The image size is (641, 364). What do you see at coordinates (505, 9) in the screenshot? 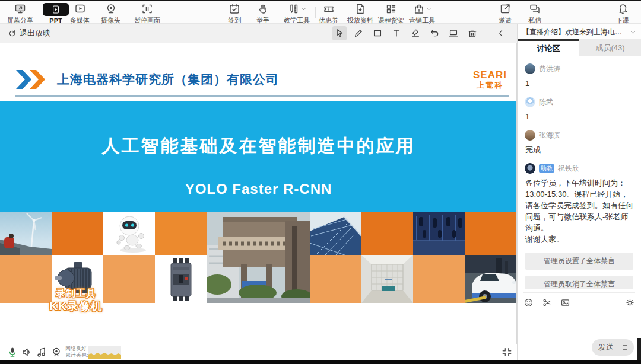
I see `share-invite-icon` at bounding box center [505, 9].